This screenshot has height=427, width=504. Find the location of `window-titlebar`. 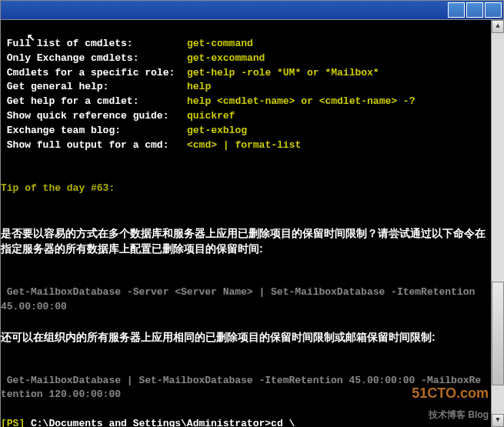

window-titlebar is located at coordinates (252, 10).